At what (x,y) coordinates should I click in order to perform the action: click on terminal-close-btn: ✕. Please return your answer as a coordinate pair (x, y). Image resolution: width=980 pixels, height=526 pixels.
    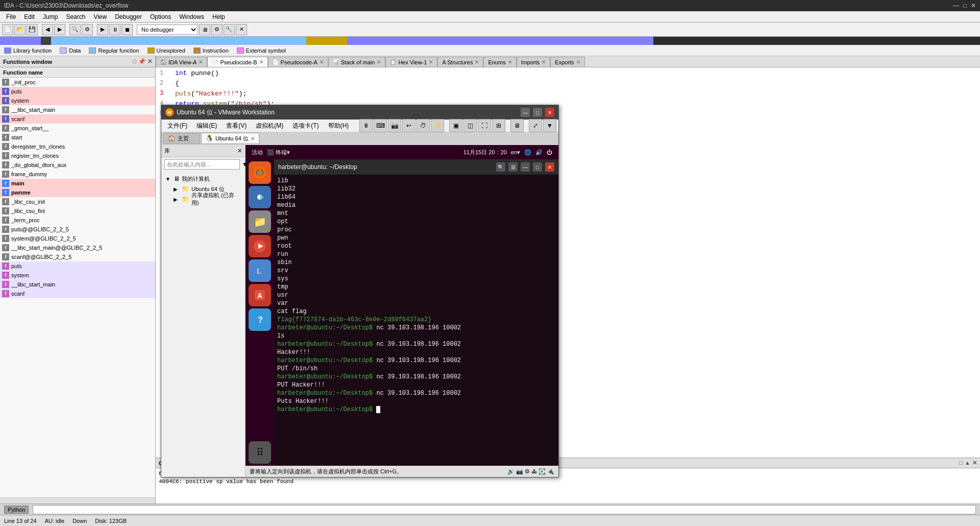
    Looking at the image, I should click on (550, 167).